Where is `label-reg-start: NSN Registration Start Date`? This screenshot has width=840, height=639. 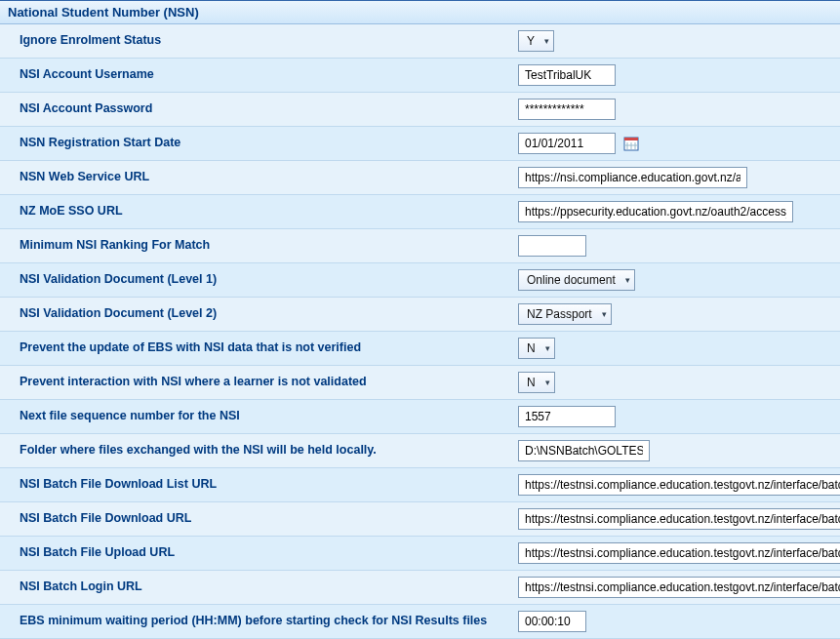
label-reg-start: NSN Registration Start Date is located at coordinates (260, 143).